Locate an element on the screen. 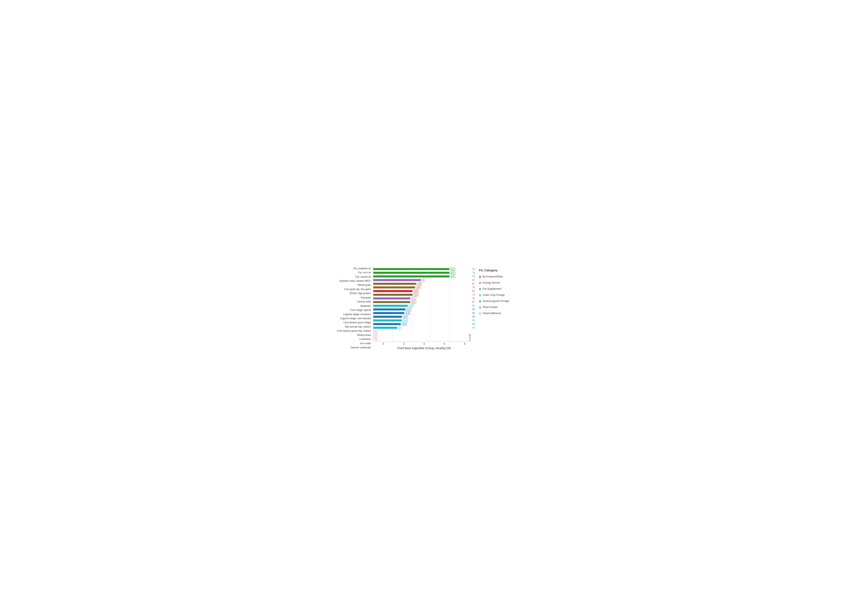 The width and height of the screenshot is (856, 616). legend-item: aFat Supplement is located at coordinates (499, 289).